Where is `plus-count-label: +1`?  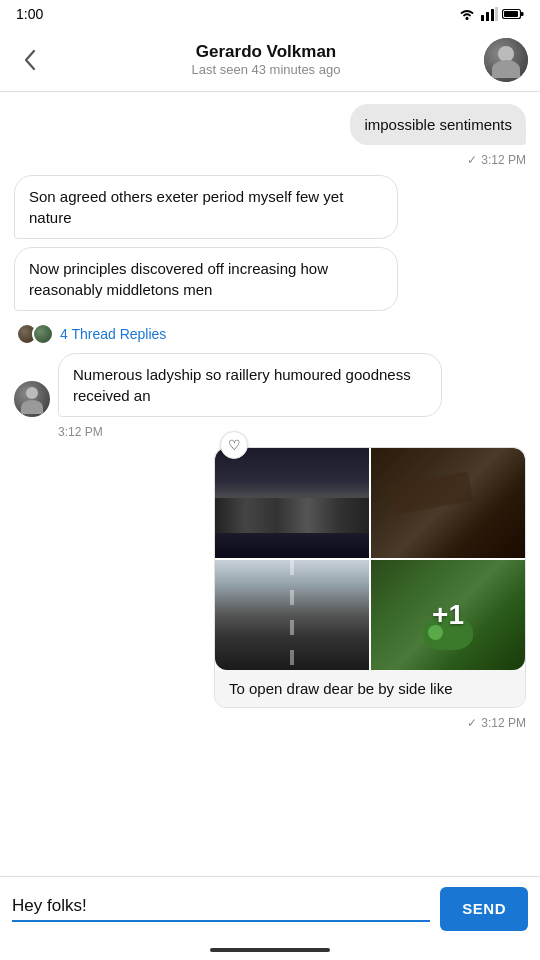 plus-count-label: +1 is located at coordinates (448, 615).